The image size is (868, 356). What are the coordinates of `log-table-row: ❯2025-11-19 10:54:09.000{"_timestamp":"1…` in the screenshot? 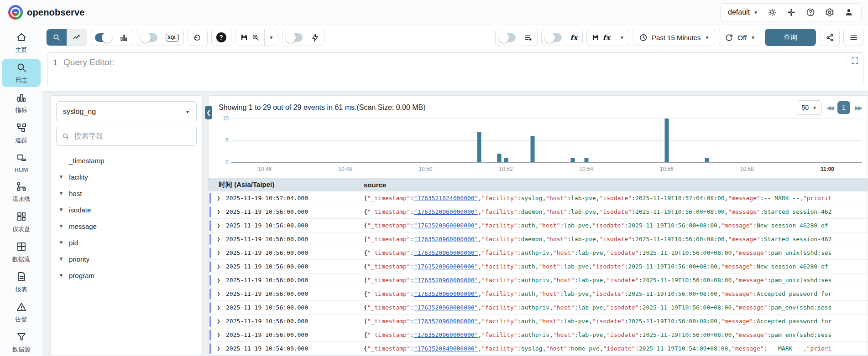 It's located at (538, 349).